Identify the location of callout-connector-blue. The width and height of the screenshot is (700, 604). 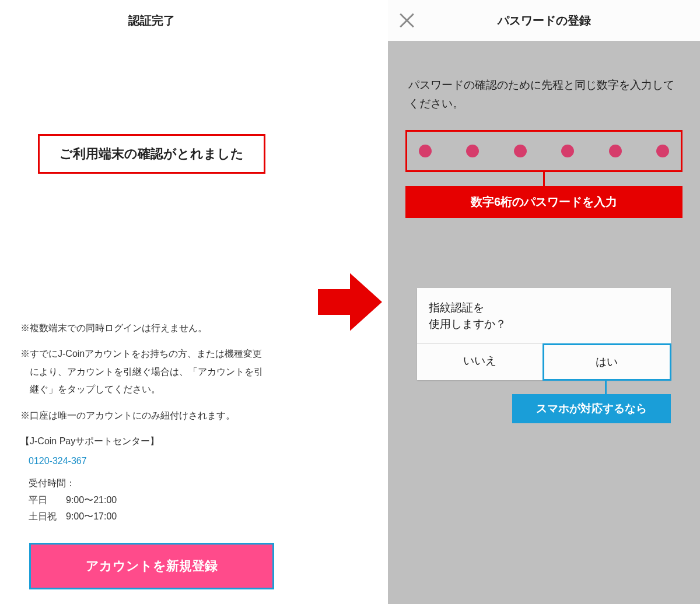
(606, 387).